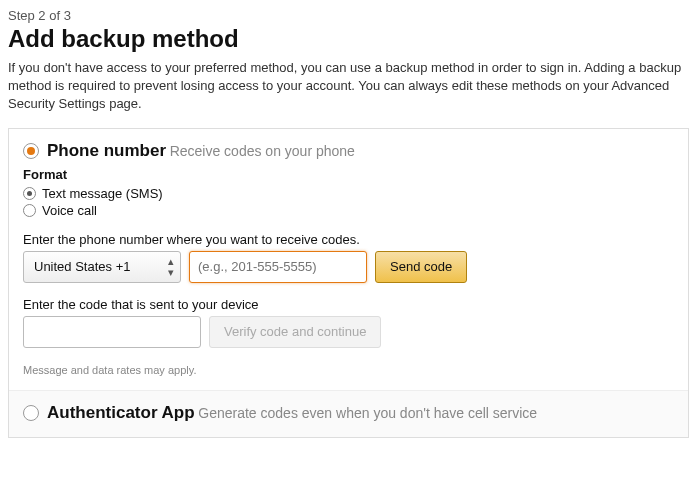 The image size is (697, 503). Describe the element at coordinates (102, 194) in the screenshot. I see `format-sms-label: Text message (SMS)` at that location.